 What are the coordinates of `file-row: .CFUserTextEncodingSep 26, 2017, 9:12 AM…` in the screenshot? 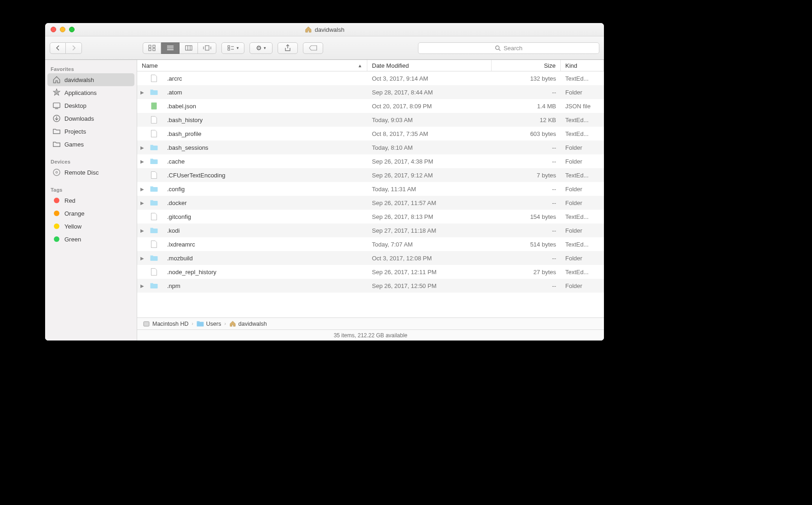 It's located at (371, 175).